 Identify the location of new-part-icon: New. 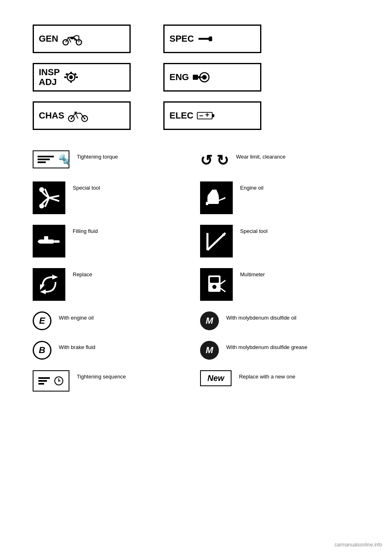
(216, 378).